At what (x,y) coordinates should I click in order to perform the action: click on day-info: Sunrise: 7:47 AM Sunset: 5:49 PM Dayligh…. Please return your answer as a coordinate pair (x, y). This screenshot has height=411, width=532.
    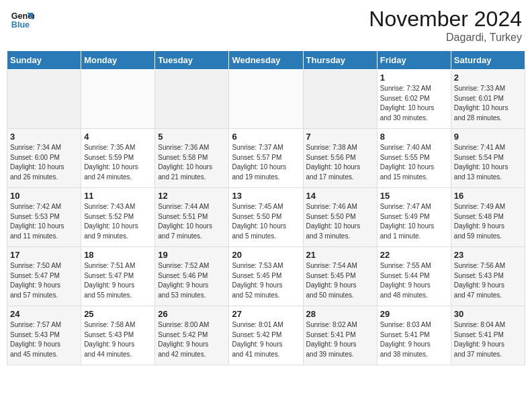
    Looking at the image, I should click on (407, 222).